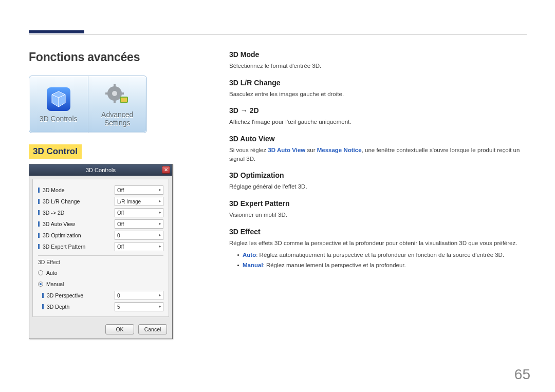  I want to click on setting-row-3d-expert-pattern: 3D Expert PatternOff▸, so click(101, 247).